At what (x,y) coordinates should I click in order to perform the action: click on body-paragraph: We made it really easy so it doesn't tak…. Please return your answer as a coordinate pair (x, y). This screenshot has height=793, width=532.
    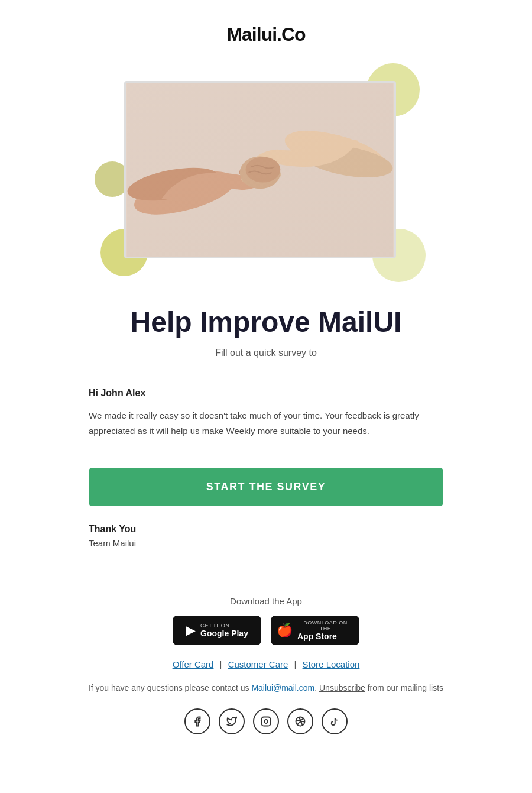
    Looking at the image, I should click on (266, 423).